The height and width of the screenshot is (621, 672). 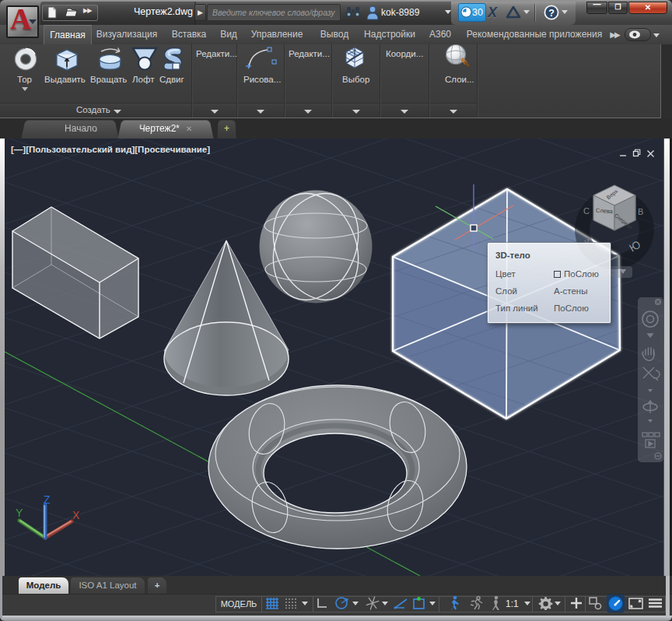 I want to click on svg-text: Слева, so click(x=605, y=212).